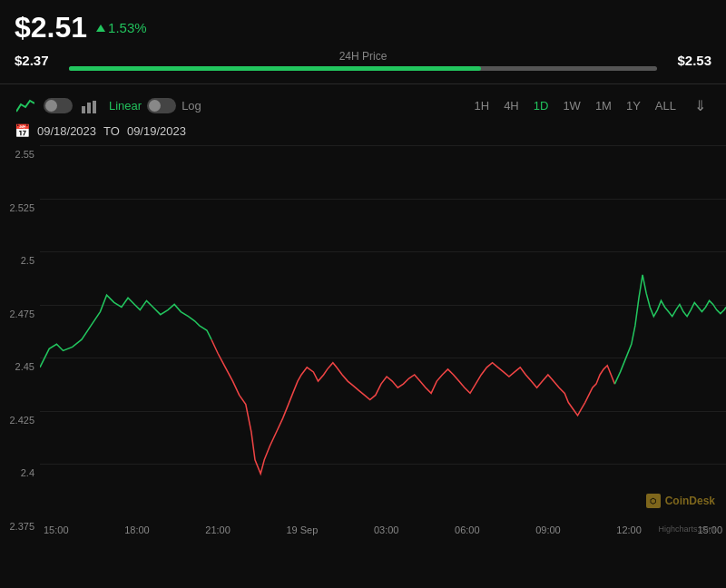  Describe the element at coordinates (363, 56) in the screenshot. I see `price-bar-label: 24H Price` at that location.